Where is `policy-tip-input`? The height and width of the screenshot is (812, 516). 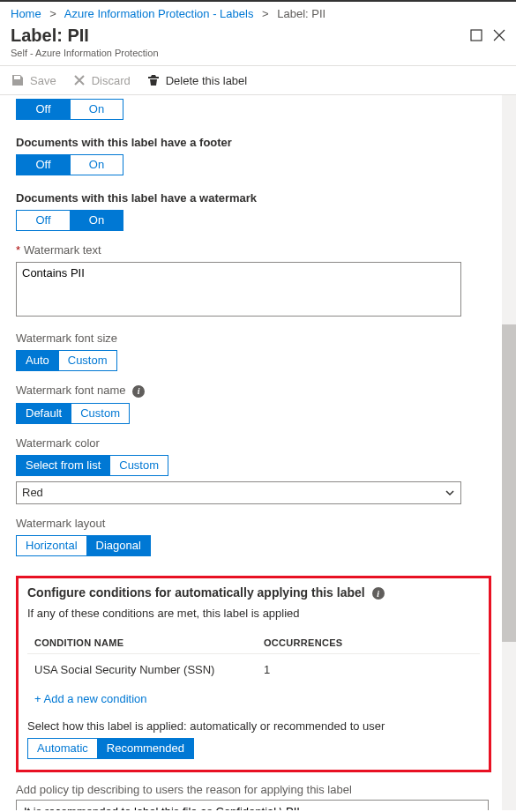 policy-tip-input is located at coordinates (252, 805).